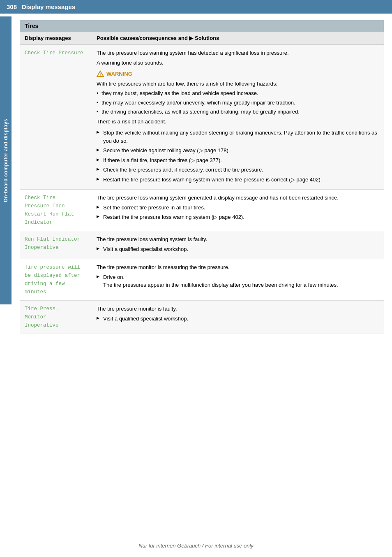 This screenshot has width=392, height=557. What do you see at coordinates (56, 211) in the screenshot?
I see `display-msg-cell: Check TirePressure ThenRestart Run FlatI…` at bounding box center [56, 211].